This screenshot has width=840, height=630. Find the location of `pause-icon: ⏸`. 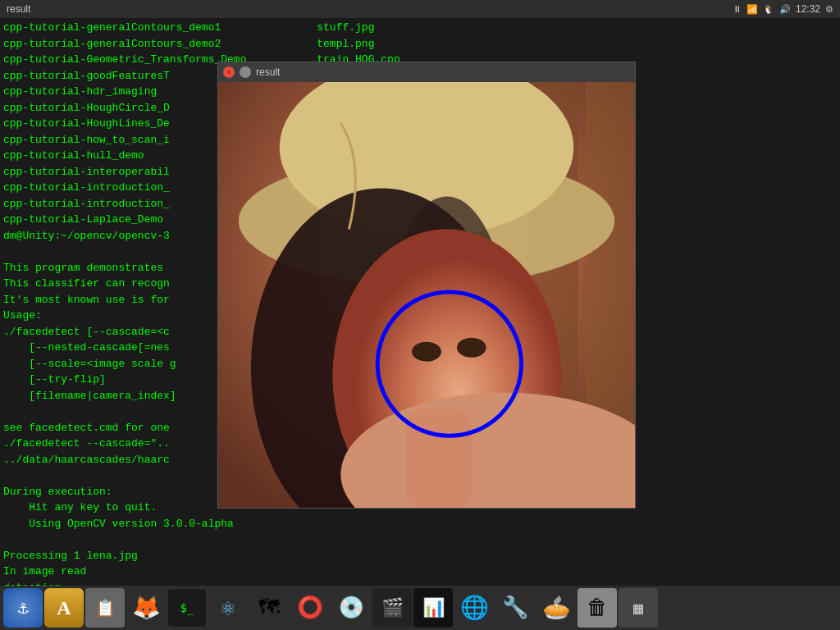

pause-icon: ⏸ is located at coordinates (737, 9).